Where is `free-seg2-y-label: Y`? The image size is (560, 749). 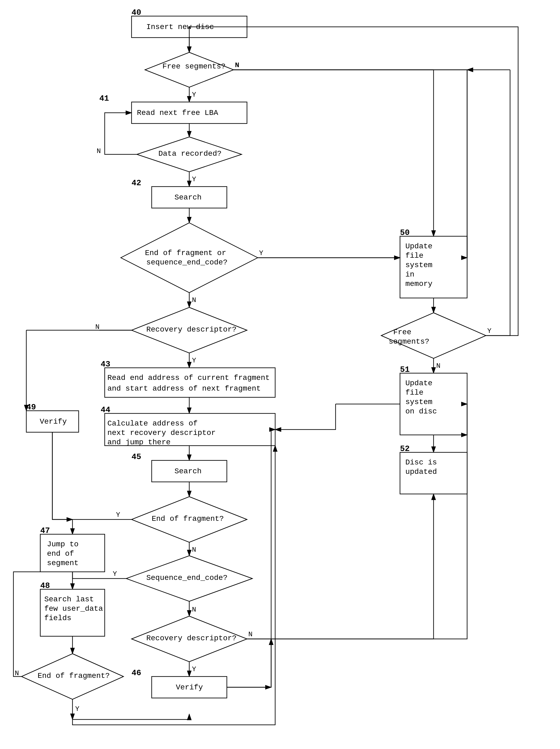 free-seg2-y-label: Y is located at coordinates (490, 331).